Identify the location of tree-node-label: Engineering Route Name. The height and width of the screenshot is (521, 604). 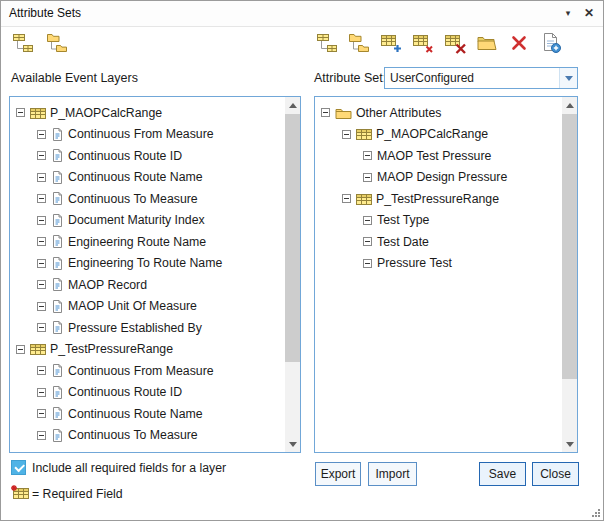
(137, 242).